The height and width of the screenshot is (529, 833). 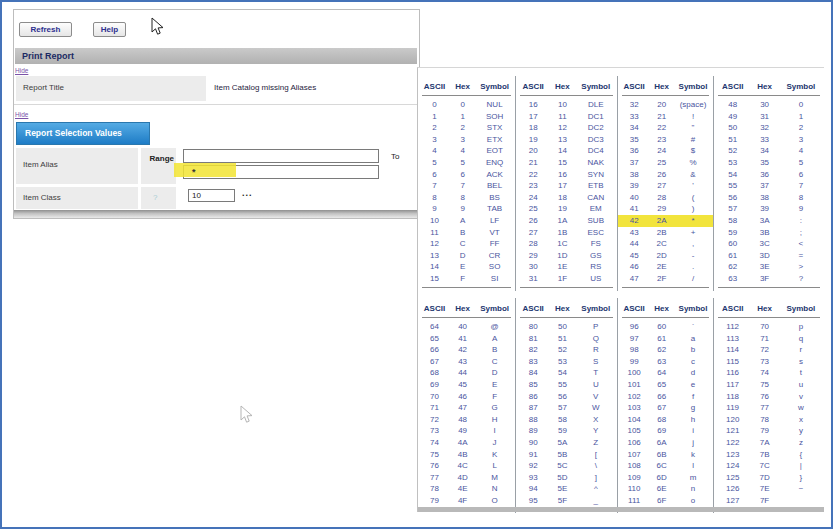 I want to click on browse-button: ..., so click(x=248, y=193).